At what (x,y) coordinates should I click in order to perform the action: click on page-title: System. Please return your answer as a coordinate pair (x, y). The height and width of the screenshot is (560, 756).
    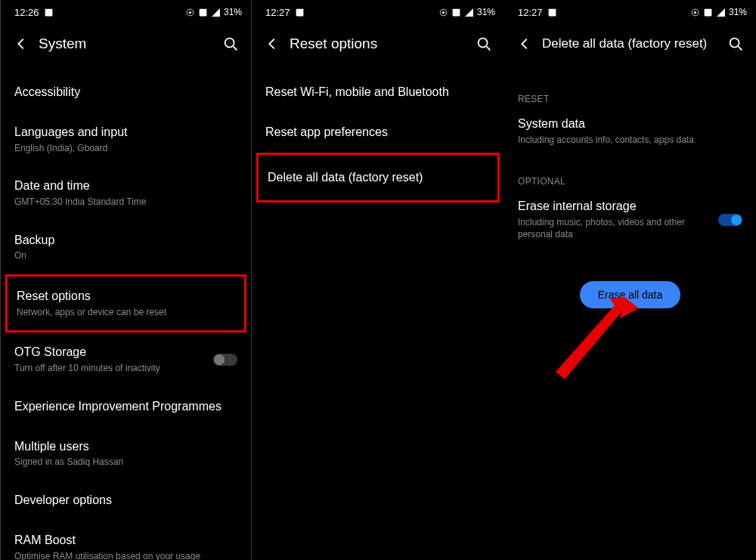
    Looking at the image, I should click on (130, 44).